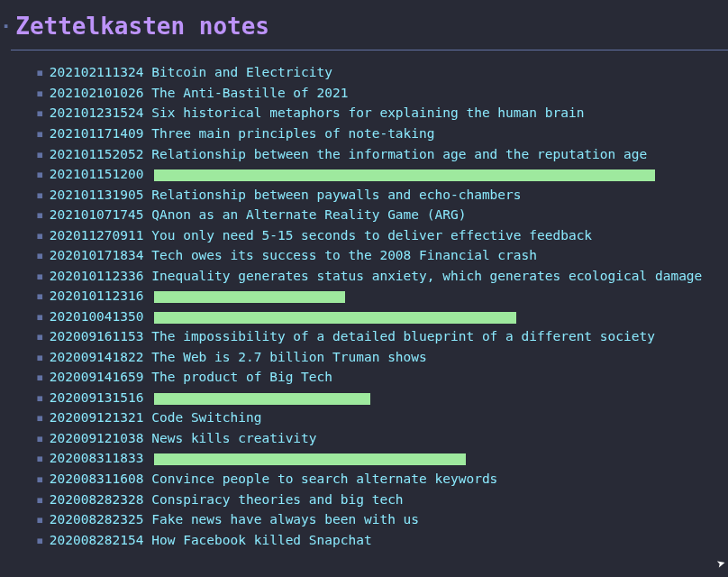 This screenshot has height=577, width=728. What do you see at coordinates (7, 27) in the screenshot?
I see `heading-marker: ·` at bounding box center [7, 27].